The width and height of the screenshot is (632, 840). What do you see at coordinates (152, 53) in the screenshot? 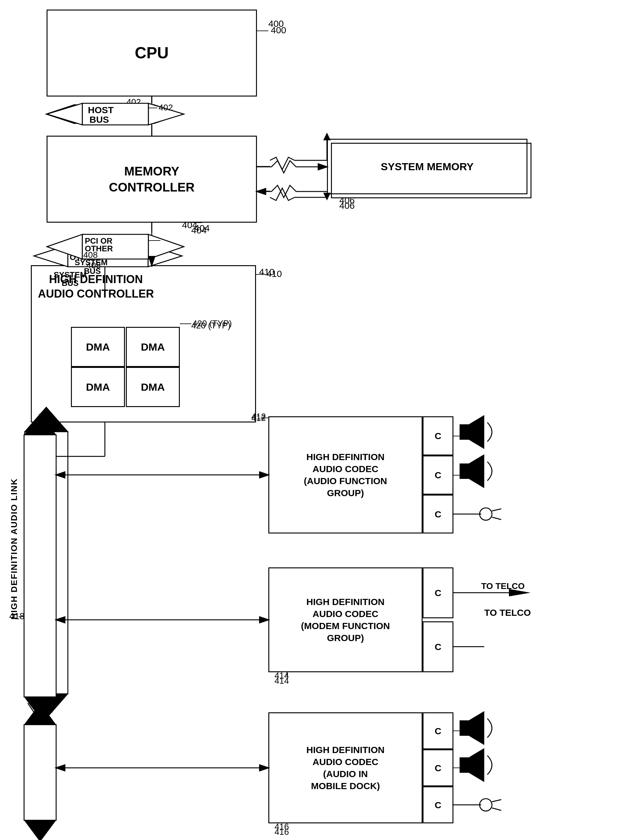
I see `cpu-label: CPU` at bounding box center [152, 53].